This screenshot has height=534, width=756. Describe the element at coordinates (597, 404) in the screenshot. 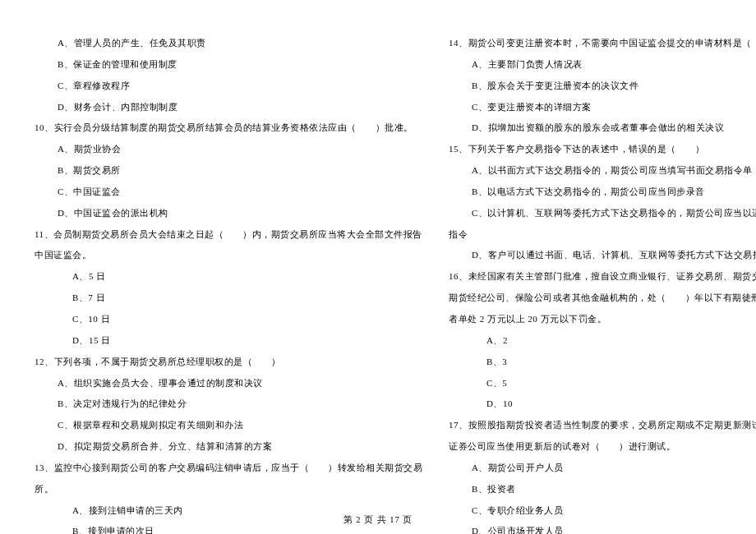

I see `option: D、10` at that location.